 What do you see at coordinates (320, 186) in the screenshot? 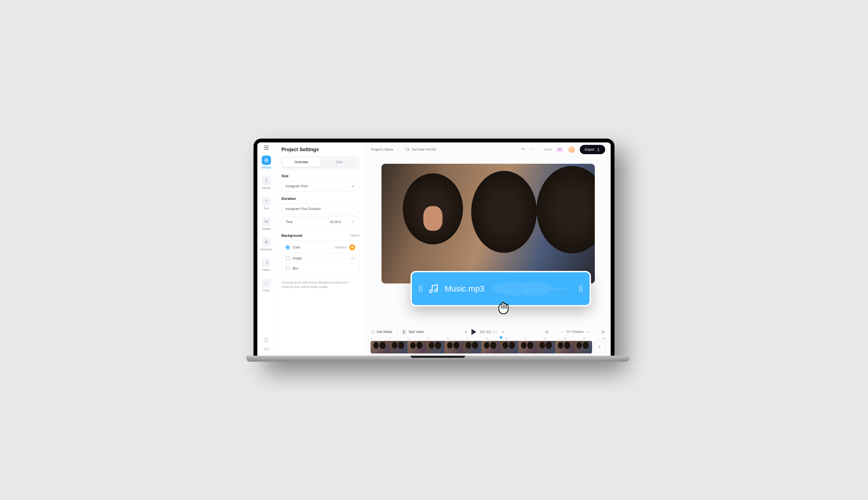
I see `size-field: Instagram Post` at bounding box center [320, 186].